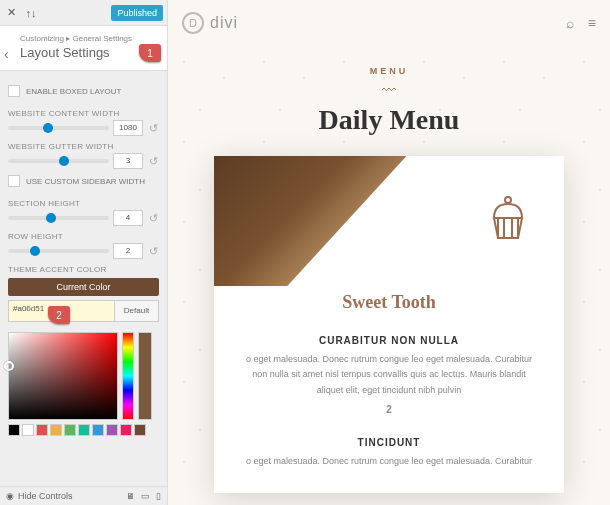  What do you see at coordinates (84, 287) in the screenshot?
I see `current-color-button: Current Color` at bounding box center [84, 287].